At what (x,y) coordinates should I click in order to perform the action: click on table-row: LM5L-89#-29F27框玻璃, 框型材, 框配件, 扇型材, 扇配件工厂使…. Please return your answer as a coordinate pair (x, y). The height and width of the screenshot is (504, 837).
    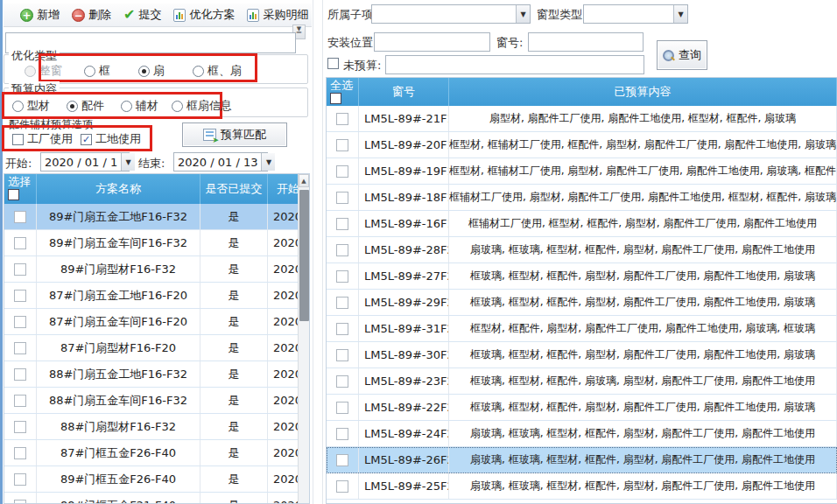
    Looking at the image, I should click on (581, 303).